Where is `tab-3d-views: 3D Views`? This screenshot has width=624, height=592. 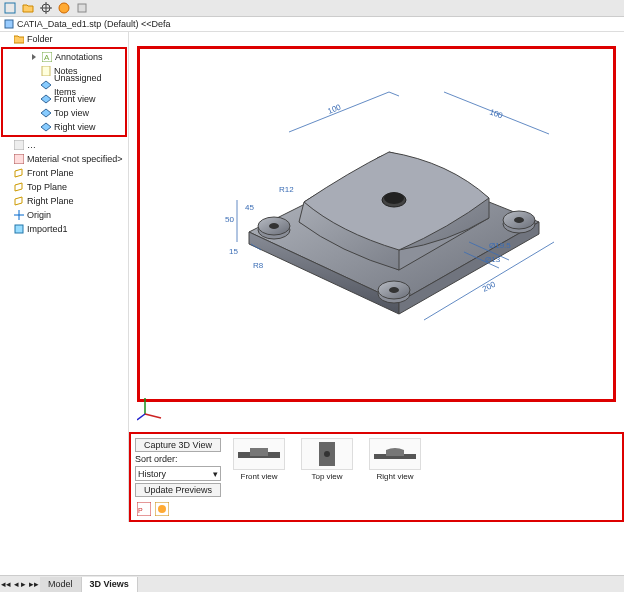
tab-3d-views: 3D Views is located at coordinates (110, 584).